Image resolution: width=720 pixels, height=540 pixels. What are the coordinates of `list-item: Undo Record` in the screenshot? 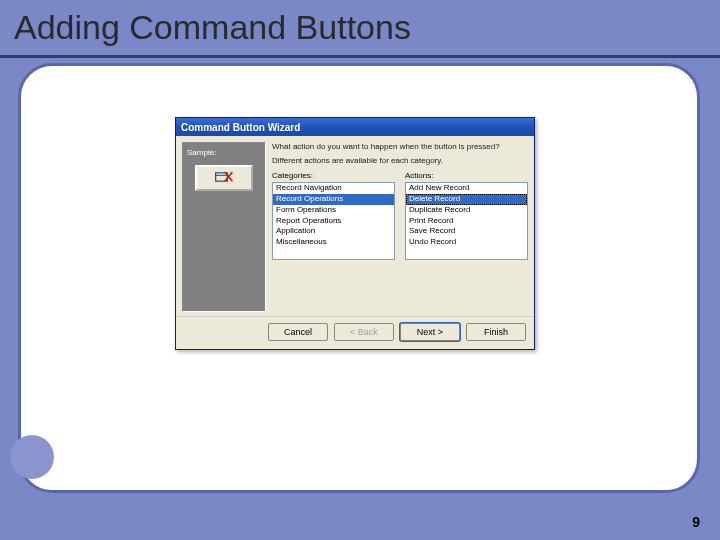 It's located at (466, 242).